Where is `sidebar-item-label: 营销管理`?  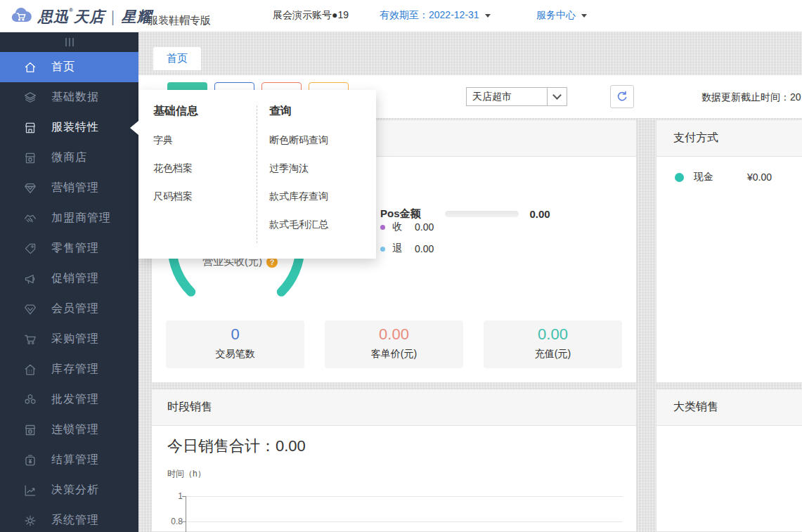 sidebar-item-label: 营销管理 is located at coordinates (75, 188).